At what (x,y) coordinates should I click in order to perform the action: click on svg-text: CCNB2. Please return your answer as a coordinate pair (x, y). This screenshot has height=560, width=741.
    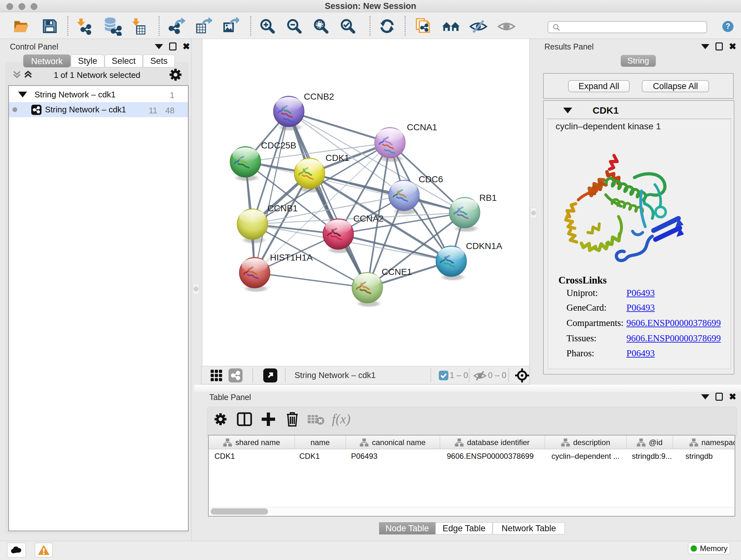
    Looking at the image, I should click on (319, 97).